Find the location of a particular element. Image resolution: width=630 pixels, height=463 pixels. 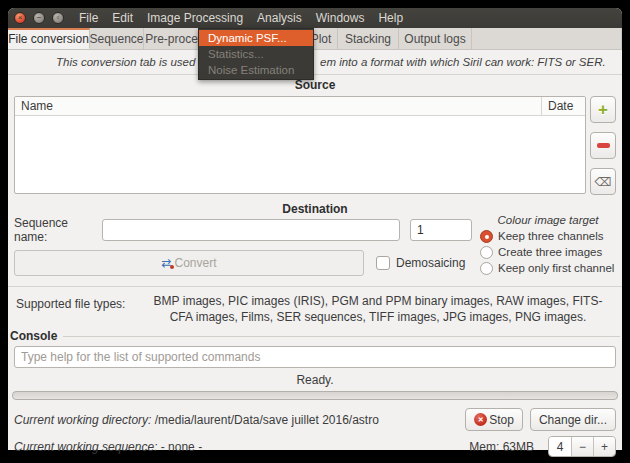

menubar: File Edit Image Processing Analysis Wind… is located at coordinates (241, 18).